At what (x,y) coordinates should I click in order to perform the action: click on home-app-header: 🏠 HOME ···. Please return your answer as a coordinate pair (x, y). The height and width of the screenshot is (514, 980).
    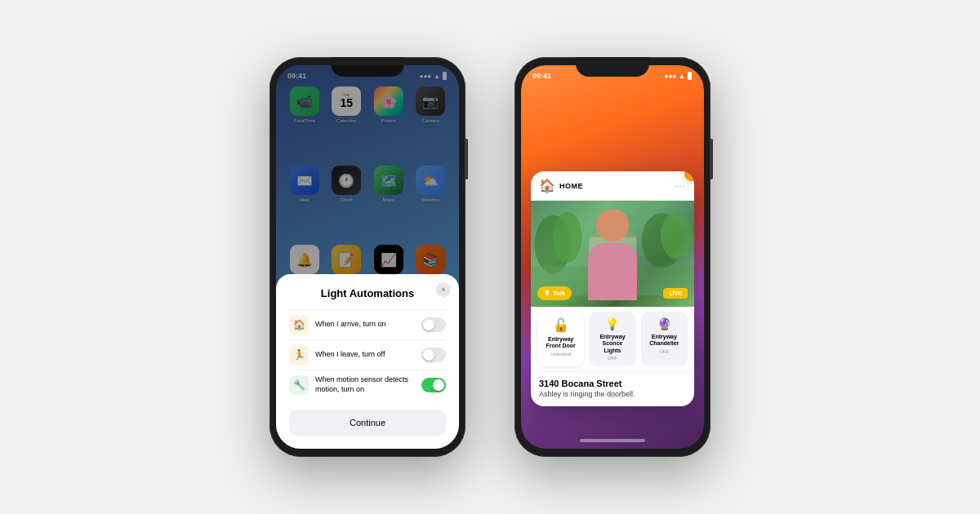
    Looking at the image, I should click on (612, 186).